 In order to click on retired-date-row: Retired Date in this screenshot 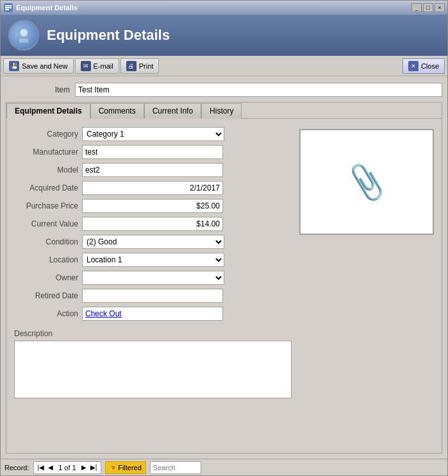, I will do `click(153, 296)`.